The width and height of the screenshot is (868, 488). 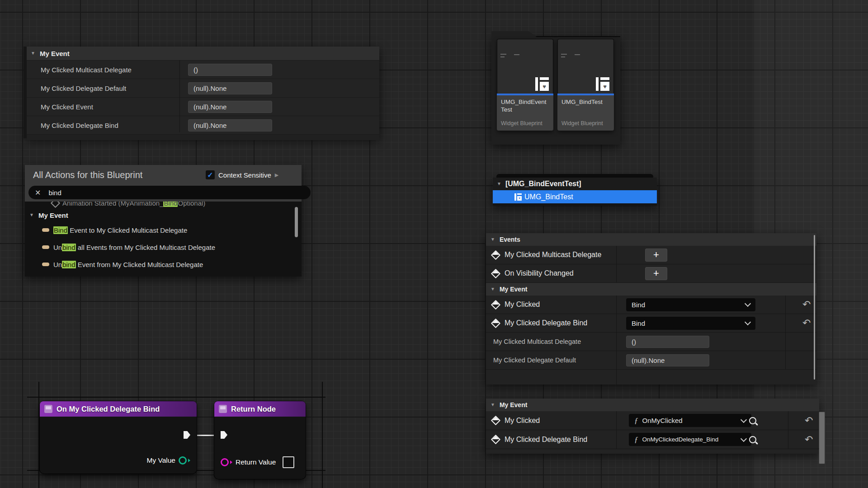 I want to click on property-row: My Clicked Multicast Delegate (), so click(x=203, y=70).